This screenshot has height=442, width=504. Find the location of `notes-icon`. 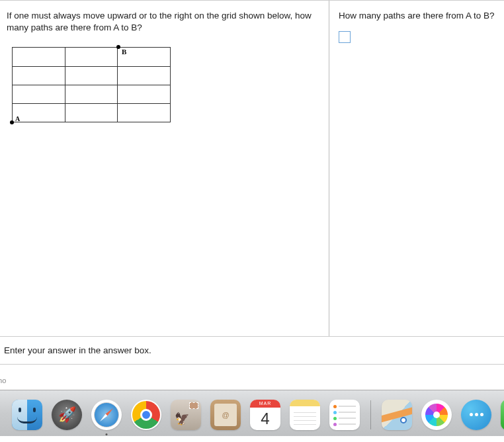

notes-icon is located at coordinates (305, 415).